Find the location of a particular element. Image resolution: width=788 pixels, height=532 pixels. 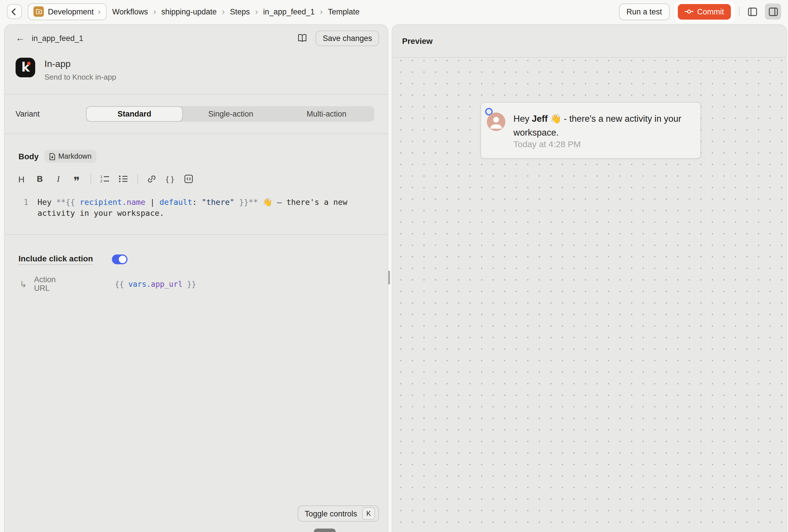

quote-icon: ❞ is located at coordinates (77, 179).